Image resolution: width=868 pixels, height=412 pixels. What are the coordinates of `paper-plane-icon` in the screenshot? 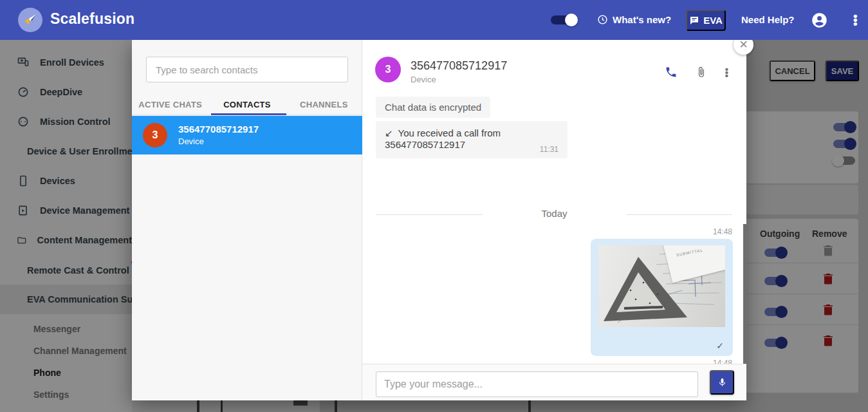 It's located at (30, 20).